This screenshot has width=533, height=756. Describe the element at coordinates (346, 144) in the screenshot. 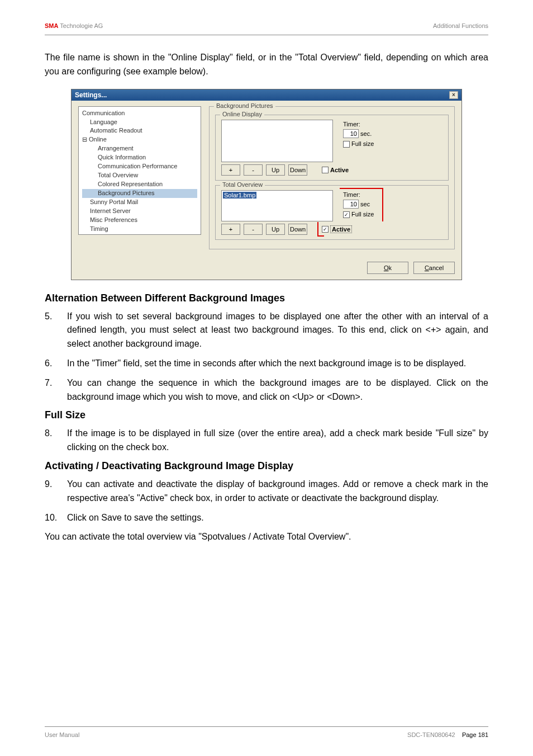

I see `fullsize-checkbox` at that location.